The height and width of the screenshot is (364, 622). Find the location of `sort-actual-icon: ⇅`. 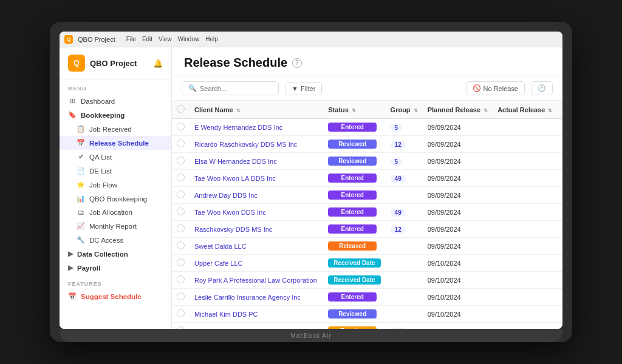

sort-actual-icon: ⇅ is located at coordinates (550, 110).